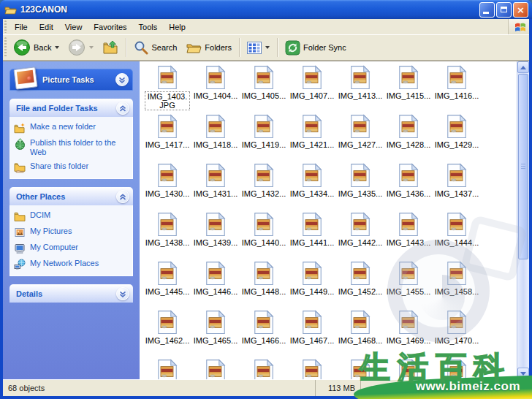 The width and height of the screenshot is (532, 399). What do you see at coordinates (72, 108) in the screenshot?
I see `file-folder-tasks-header: File and Folder Tasks` at bounding box center [72, 108].